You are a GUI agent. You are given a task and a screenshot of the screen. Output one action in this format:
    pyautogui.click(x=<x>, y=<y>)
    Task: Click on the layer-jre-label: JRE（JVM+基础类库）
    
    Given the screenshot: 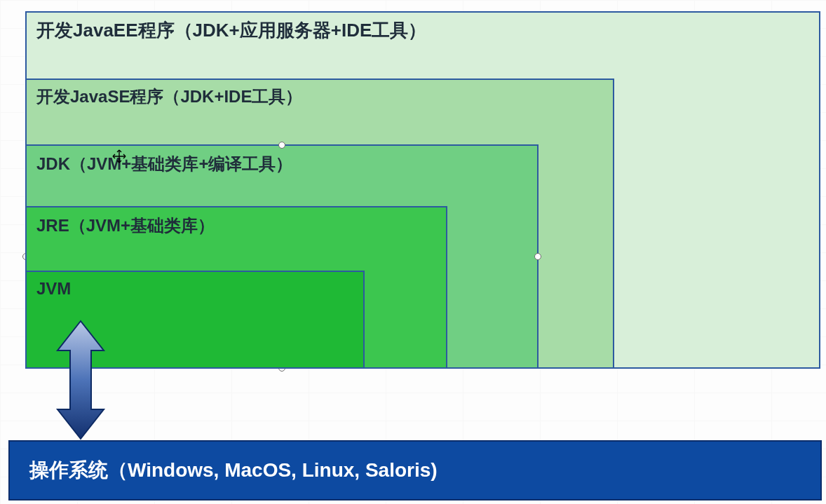 What is the action you would take?
    pyautogui.click(x=126, y=226)
    